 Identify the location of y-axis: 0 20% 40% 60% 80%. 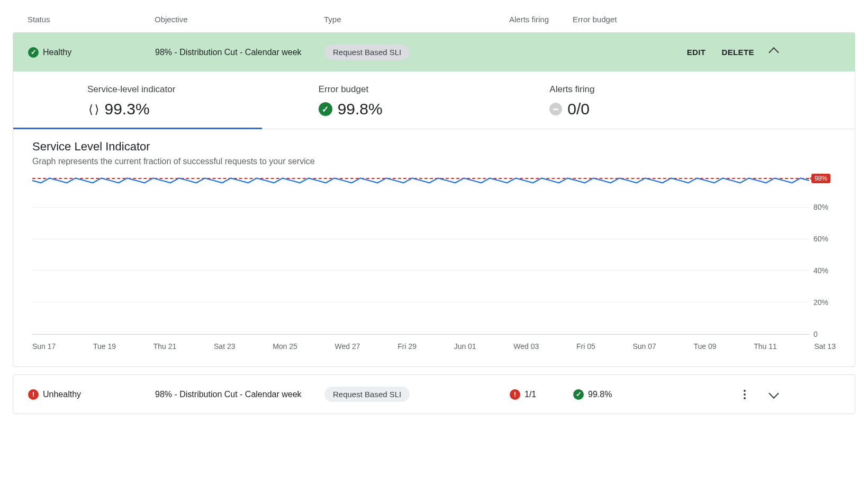
(822, 255).